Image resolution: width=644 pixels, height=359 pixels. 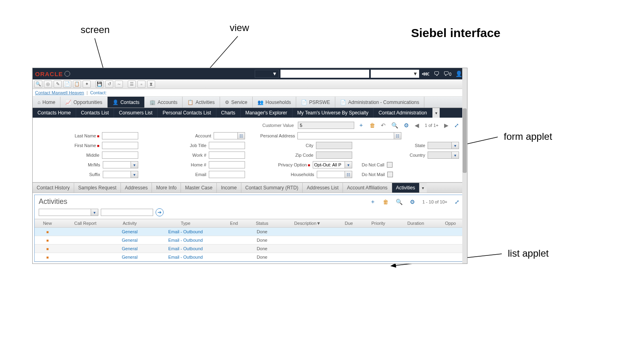 I want to click on scrollbar-thumb, so click(x=465, y=141).